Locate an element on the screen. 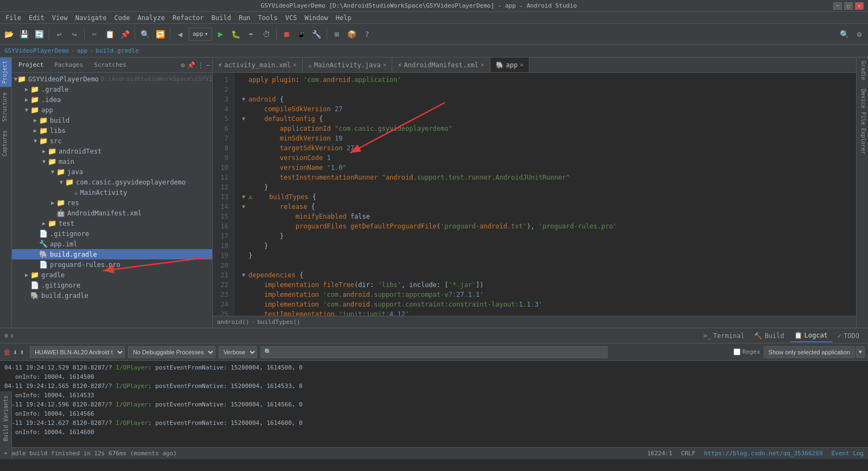 The height and width of the screenshot is (471, 868). run-config-prev: ◀ is located at coordinates (180, 34).